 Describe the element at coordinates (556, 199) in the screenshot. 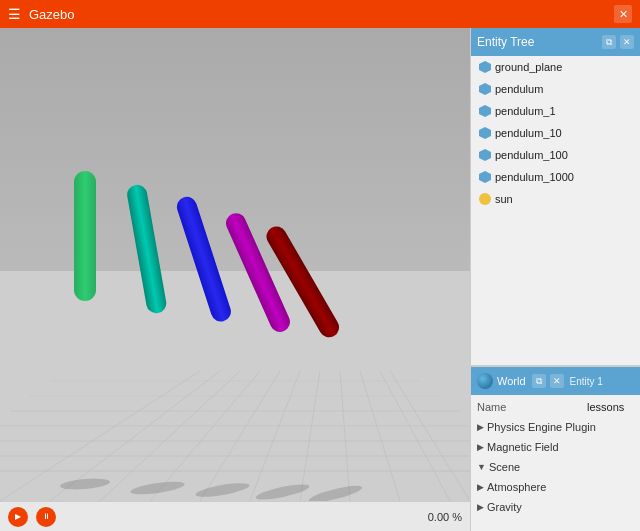

I see `tree-item-sun: sun` at that location.